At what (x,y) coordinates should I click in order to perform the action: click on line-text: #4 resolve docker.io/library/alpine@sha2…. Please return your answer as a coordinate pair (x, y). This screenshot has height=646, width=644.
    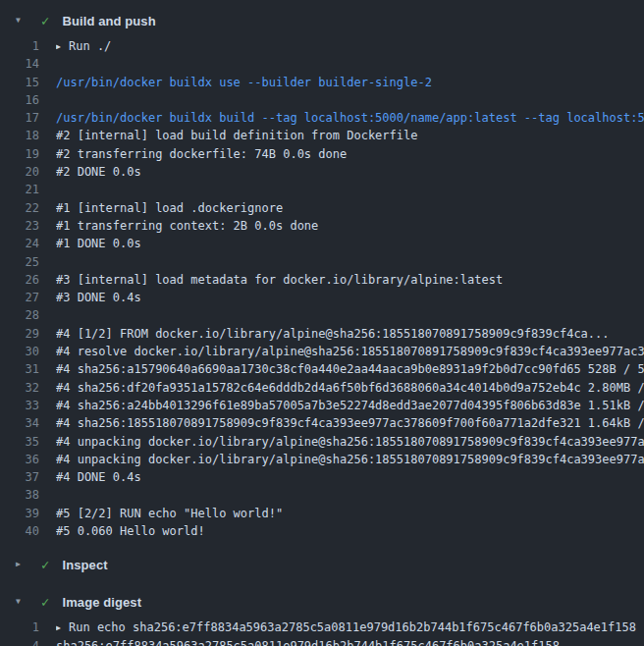
    Looking at the image, I should click on (349, 351).